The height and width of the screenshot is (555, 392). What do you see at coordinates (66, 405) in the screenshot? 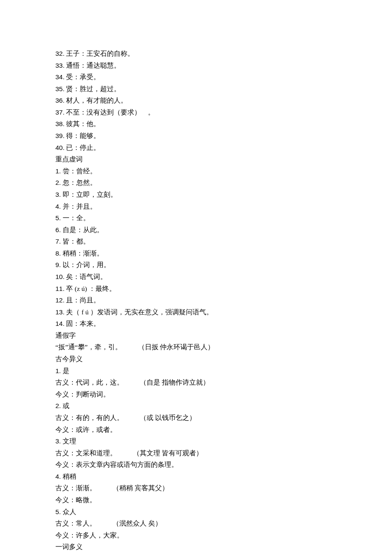
I see `entry-word: 或` at bounding box center [66, 405].